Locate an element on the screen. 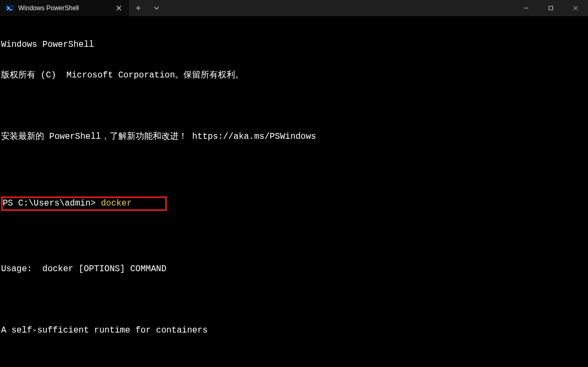  powershell-icon is located at coordinates (10, 8).